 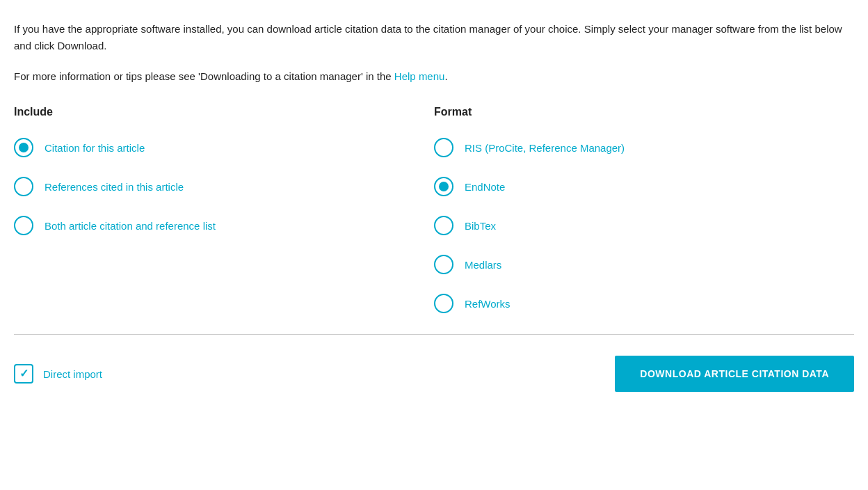 I want to click on intro-text-2-prefix: For more information or tips please see …, so click(x=204, y=77).